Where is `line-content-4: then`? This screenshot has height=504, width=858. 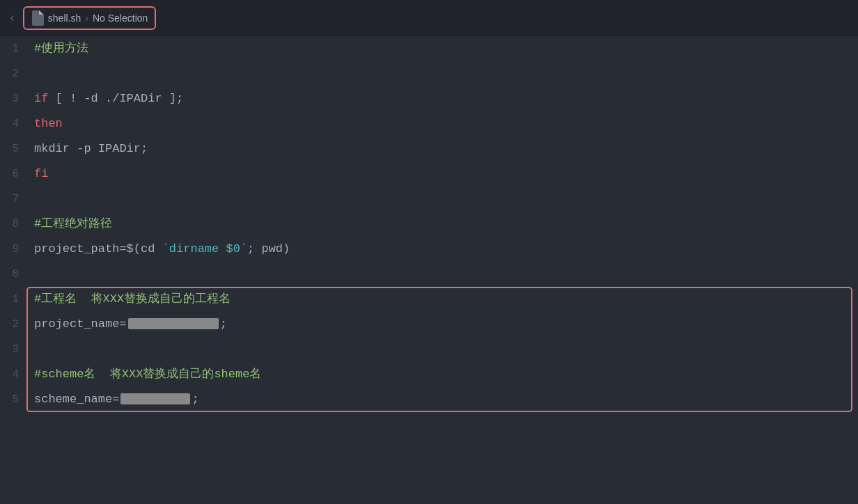 line-content-4: then is located at coordinates (444, 124).